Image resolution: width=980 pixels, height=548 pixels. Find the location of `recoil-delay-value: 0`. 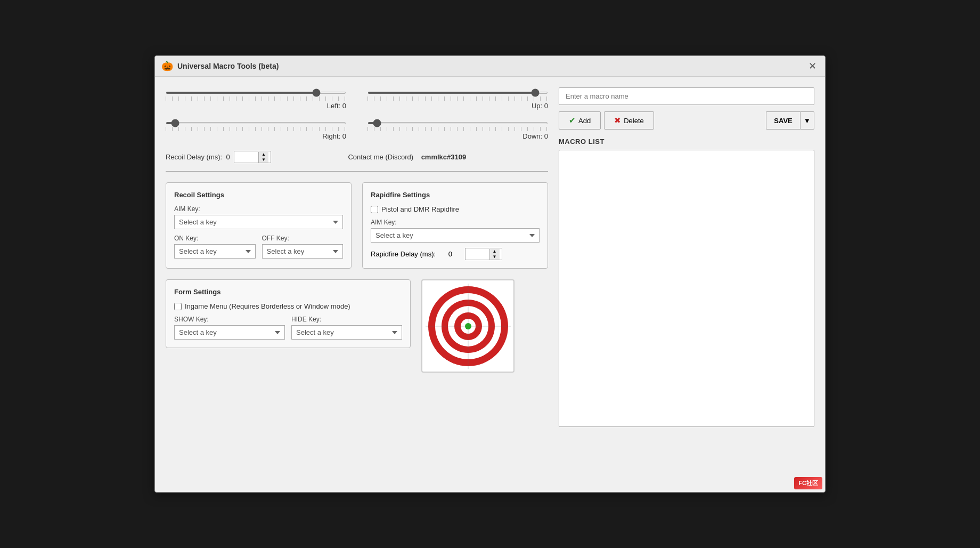

recoil-delay-value: 0 is located at coordinates (228, 157).